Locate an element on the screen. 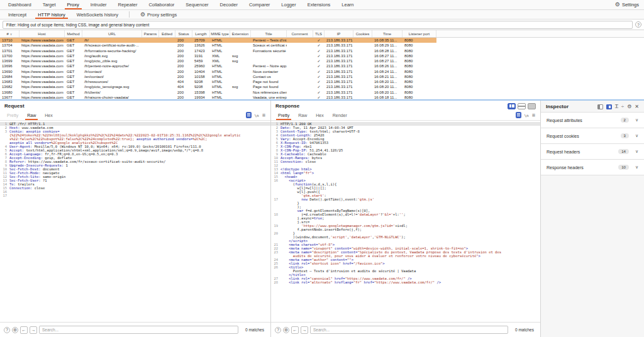 Image resolution: width=644 pixels, height=337 pixels. column-header-comment: Comment is located at coordinates (300, 34).